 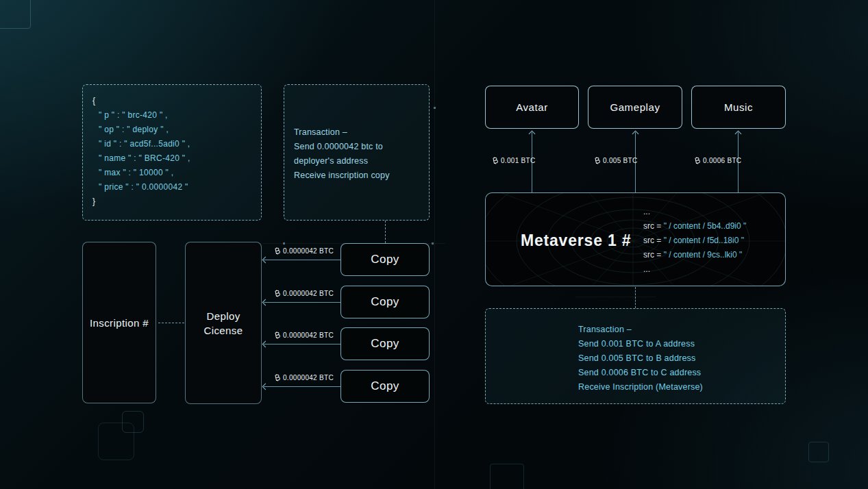 I want to click on corner-bracket-decoration, so click(x=15, y=14).